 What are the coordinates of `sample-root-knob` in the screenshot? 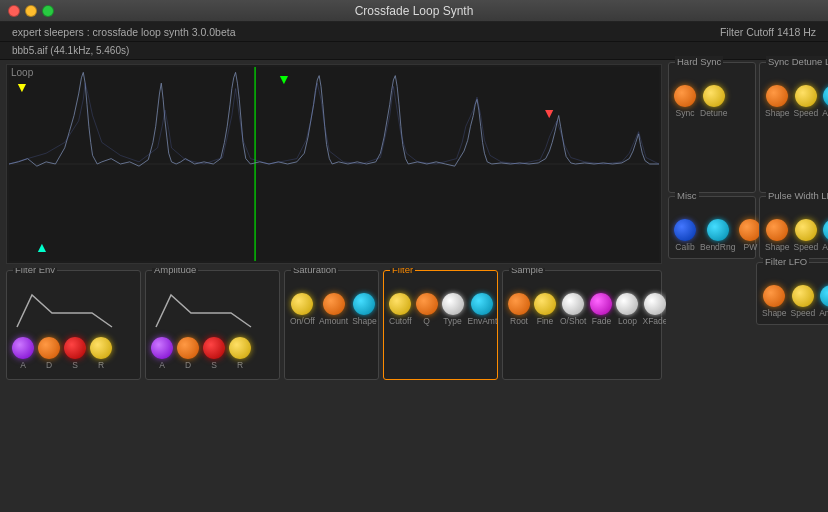 It's located at (519, 304).